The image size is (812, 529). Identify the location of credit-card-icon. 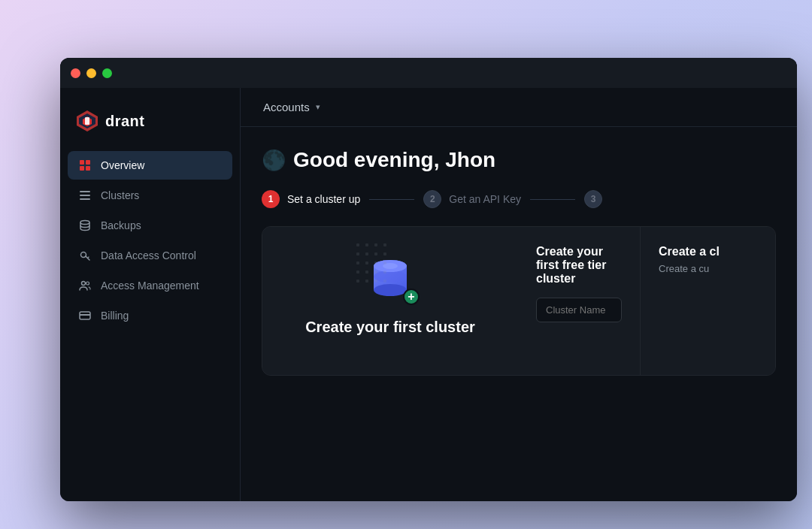
(85, 316).